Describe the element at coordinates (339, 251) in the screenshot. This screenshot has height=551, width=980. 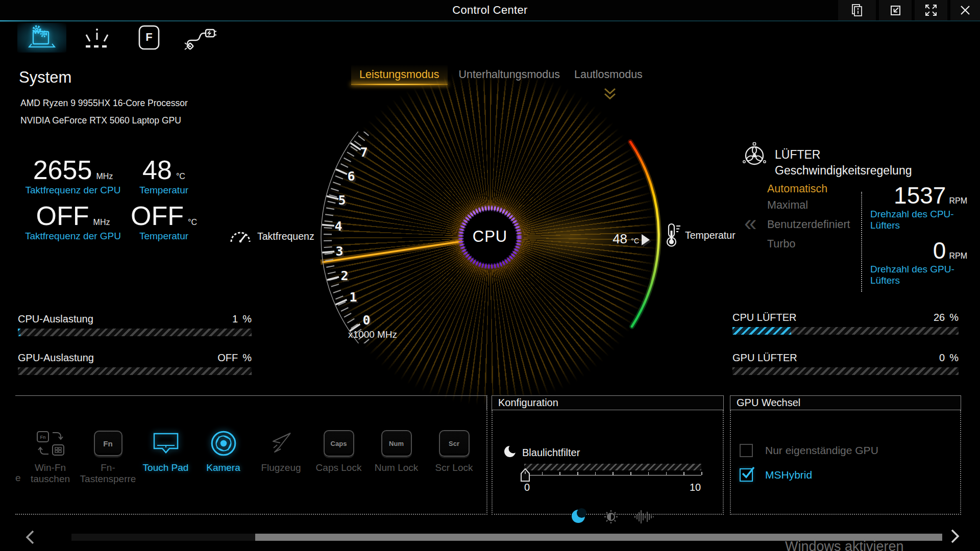
I see `gauge-tick-3: 3` at that location.